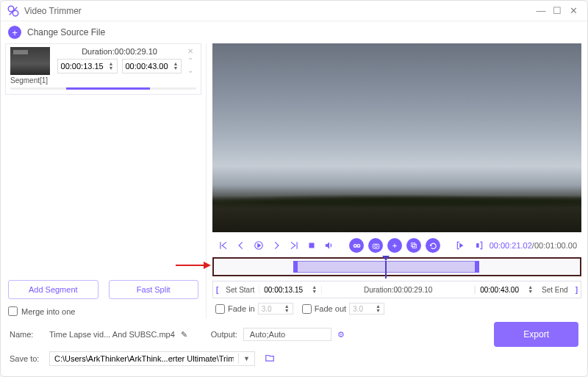 This screenshot has height=377, width=588. What do you see at coordinates (461, 245) in the screenshot?
I see `mark-in-icon` at bounding box center [461, 245].